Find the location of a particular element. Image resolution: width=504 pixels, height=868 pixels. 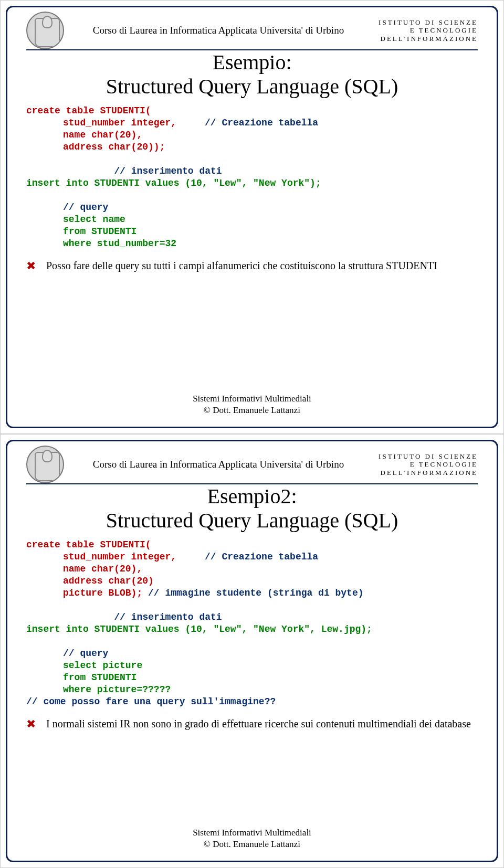

slide-title: Esempio2: Structured Query Language (SQL… is located at coordinates (252, 509).